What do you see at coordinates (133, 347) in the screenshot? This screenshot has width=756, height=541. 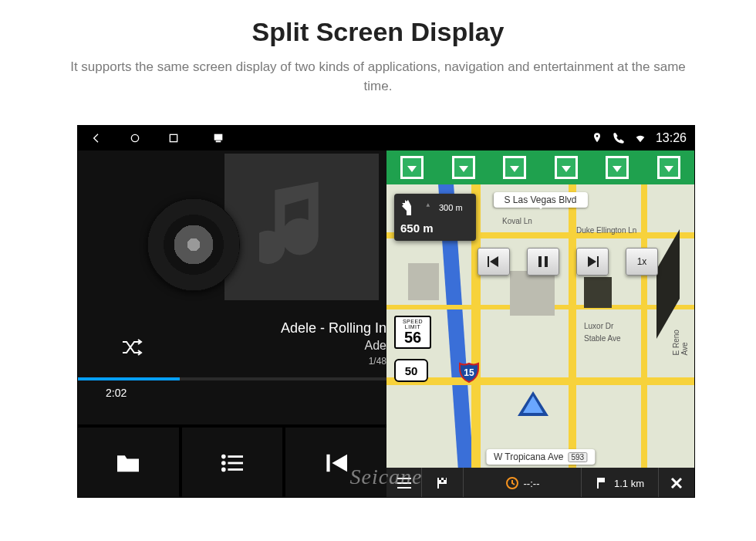 I see `shuffle-icon` at bounding box center [133, 347].